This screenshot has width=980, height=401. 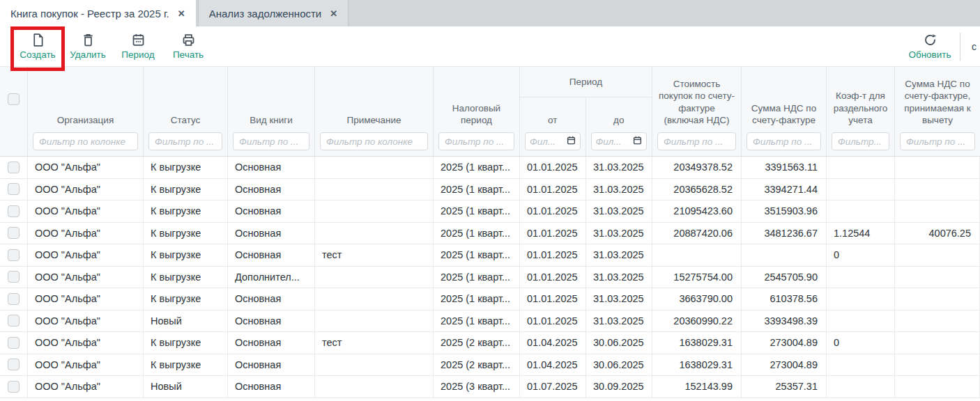 I want to click on cell-purchase_cost: 20887420.06, so click(x=697, y=234).